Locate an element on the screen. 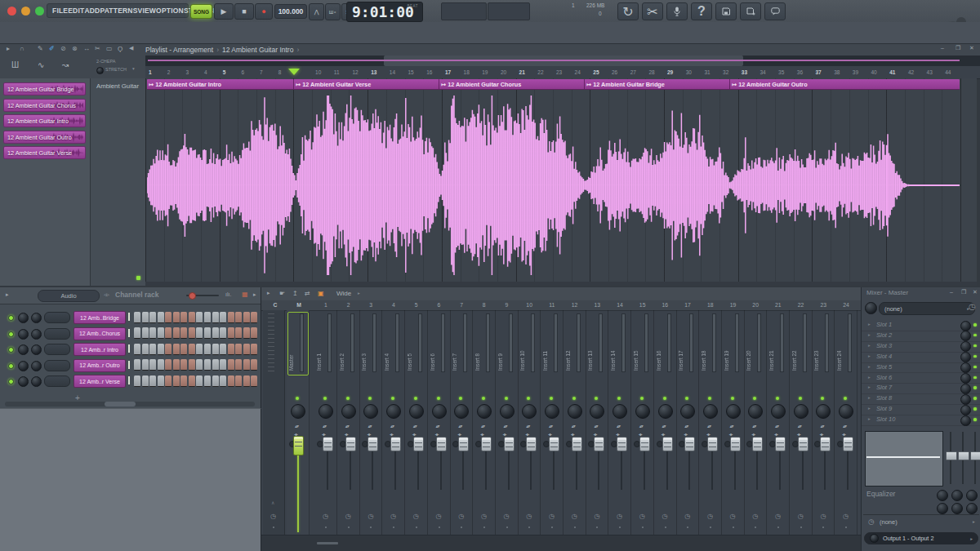 The image size is (980, 551). channel-led is located at coordinates (11, 366).